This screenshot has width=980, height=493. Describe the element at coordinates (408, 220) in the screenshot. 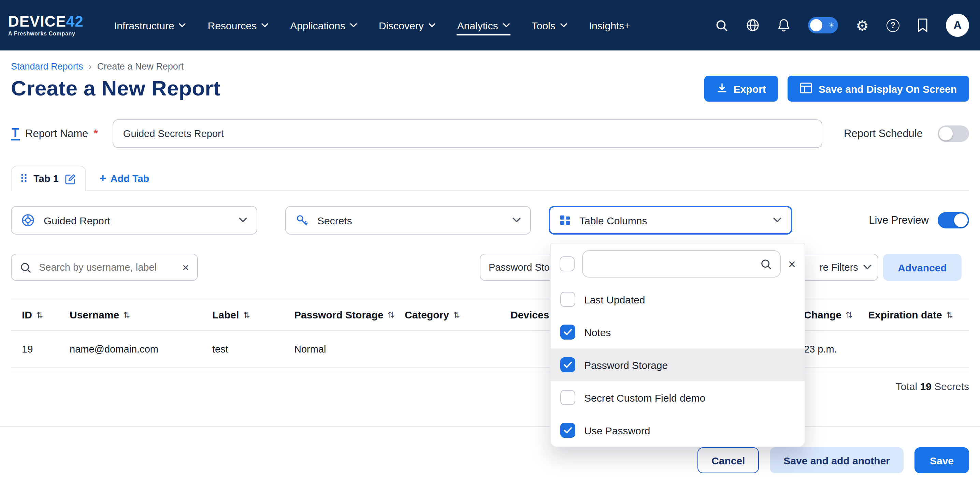

I see `object-type-select: Secrets` at that location.